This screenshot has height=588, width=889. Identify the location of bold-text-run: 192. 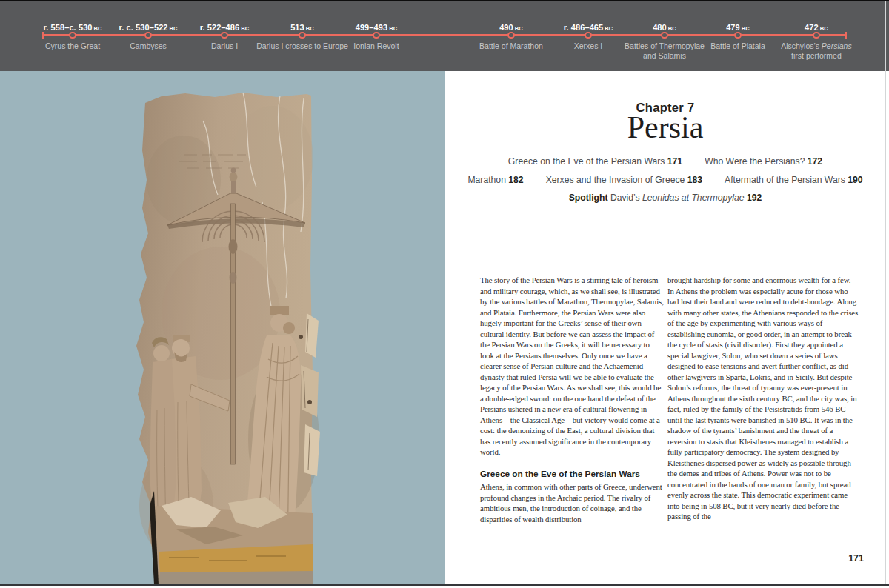
(754, 198).